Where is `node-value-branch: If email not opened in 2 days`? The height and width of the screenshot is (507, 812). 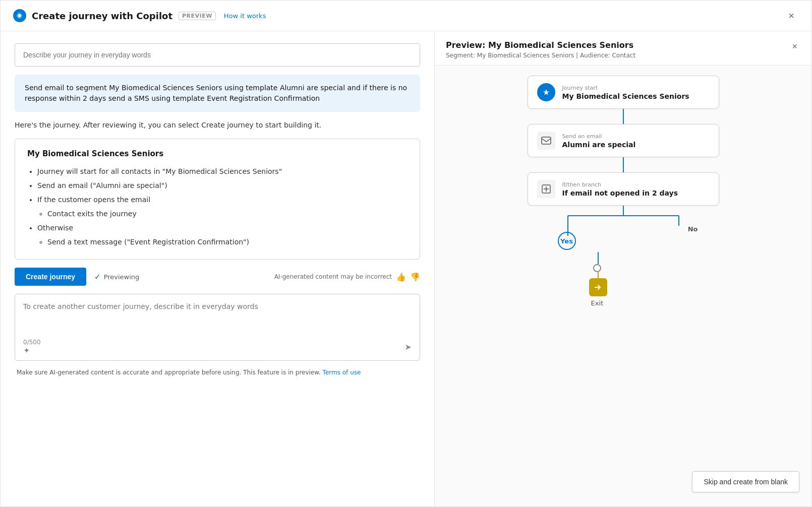
node-value-branch: If email not opened in 2 days is located at coordinates (620, 193).